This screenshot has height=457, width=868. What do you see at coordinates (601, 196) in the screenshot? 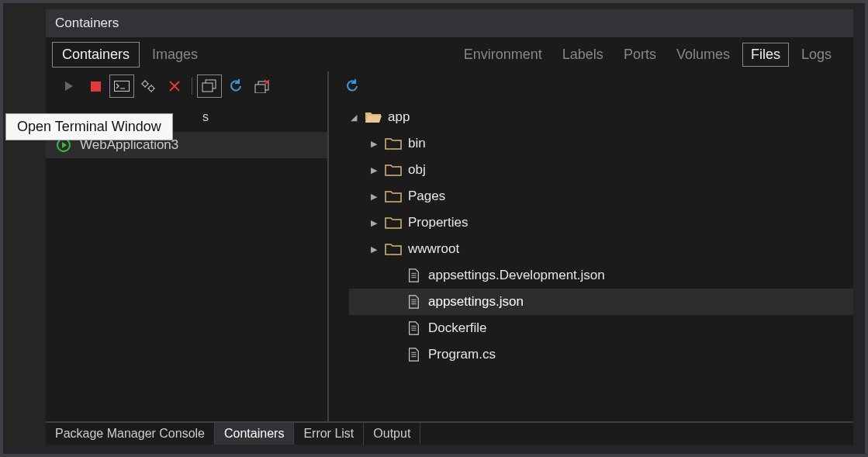
I see `tree-folder: ▶Pages` at bounding box center [601, 196].